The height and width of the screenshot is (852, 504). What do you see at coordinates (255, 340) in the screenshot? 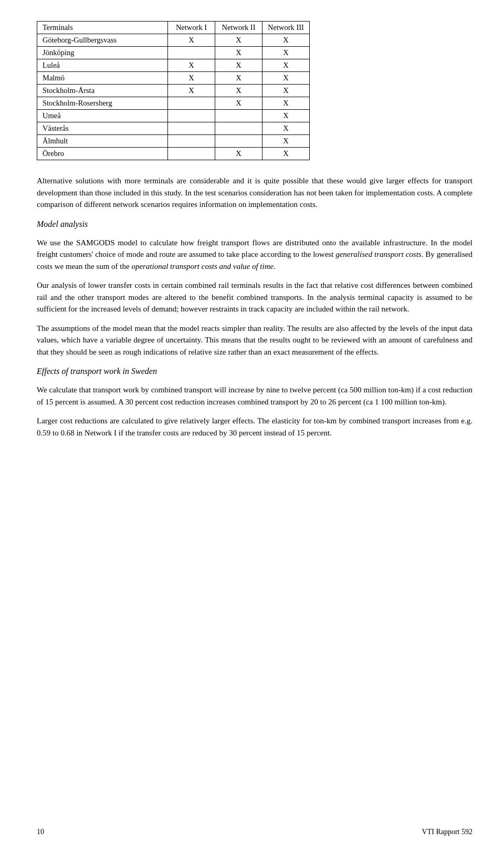
I see `model-paragraph-3: The assumptions of the model mean that t…` at bounding box center [255, 340].